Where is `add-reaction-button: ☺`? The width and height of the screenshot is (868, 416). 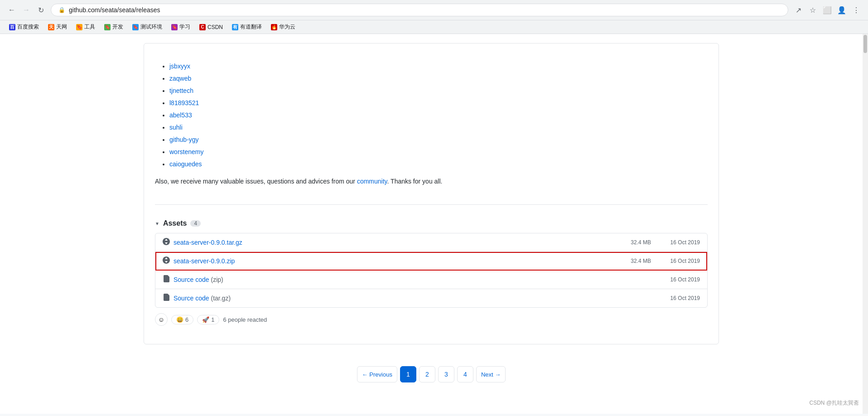
add-reaction-button: ☺ is located at coordinates (161, 319).